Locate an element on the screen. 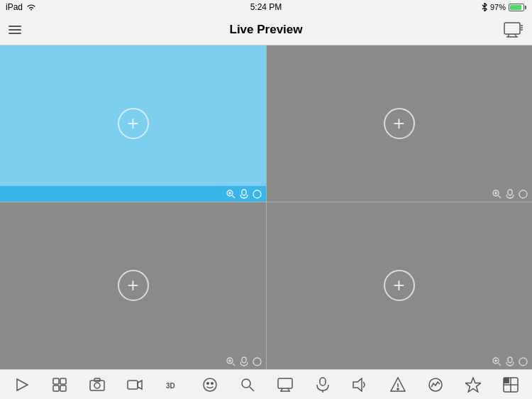  cell-controls-top-left is located at coordinates (133, 194).